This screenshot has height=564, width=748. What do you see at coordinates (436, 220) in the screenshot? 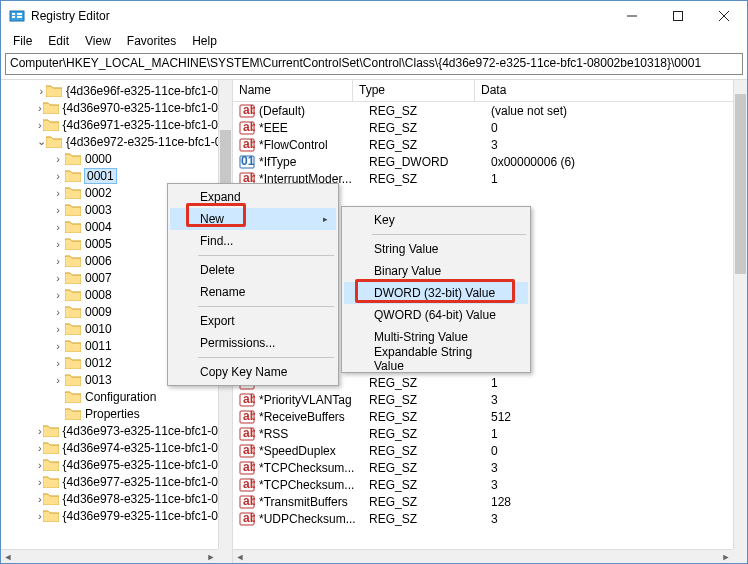
I see `menu-item: Key` at bounding box center [436, 220].